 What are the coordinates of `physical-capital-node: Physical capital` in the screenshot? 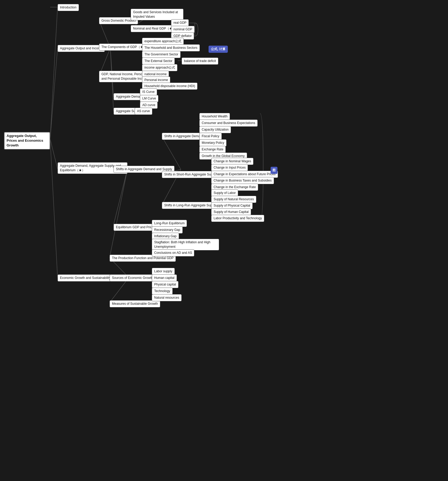 It's located at (165, 284).